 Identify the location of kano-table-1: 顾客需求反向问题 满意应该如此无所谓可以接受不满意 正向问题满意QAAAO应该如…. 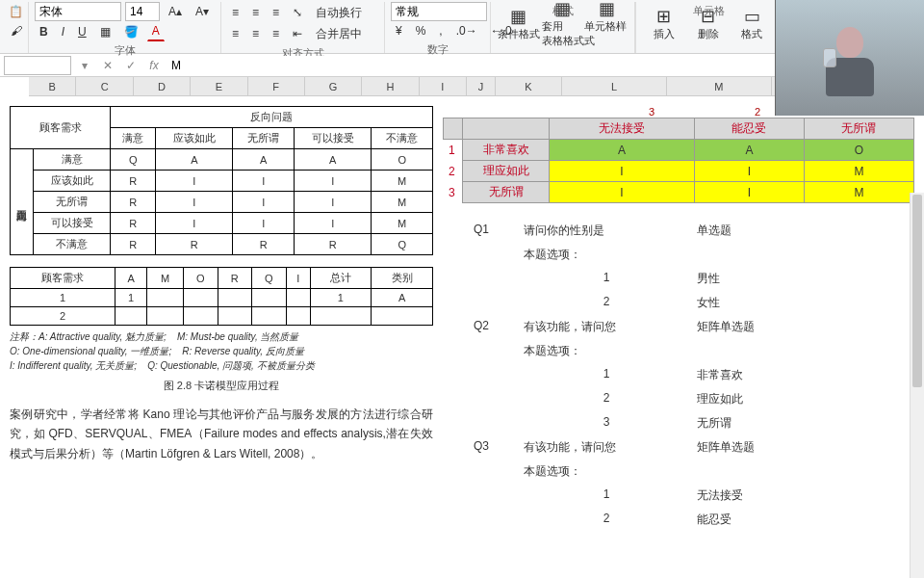
(221, 181).